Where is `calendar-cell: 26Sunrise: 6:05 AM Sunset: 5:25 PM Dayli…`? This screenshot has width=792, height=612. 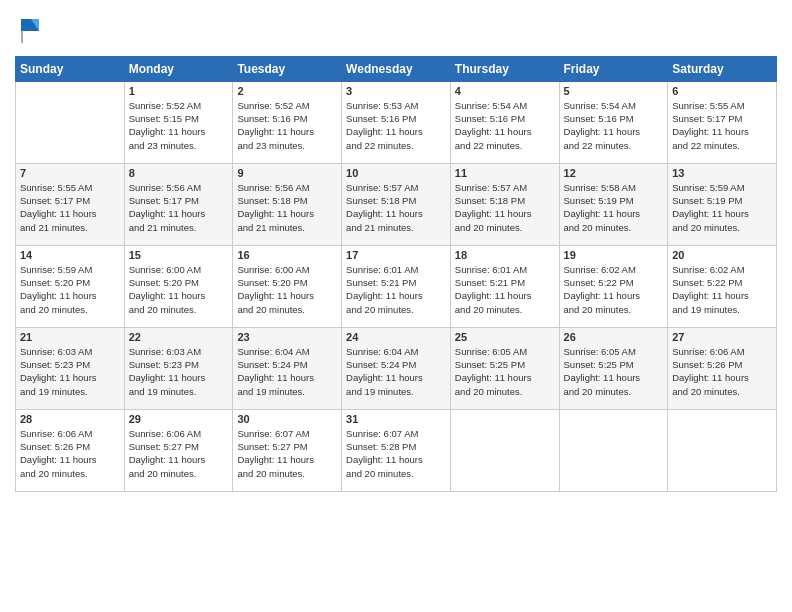 calendar-cell: 26Sunrise: 6:05 AM Sunset: 5:25 PM Dayli… is located at coordinates (614, 368).